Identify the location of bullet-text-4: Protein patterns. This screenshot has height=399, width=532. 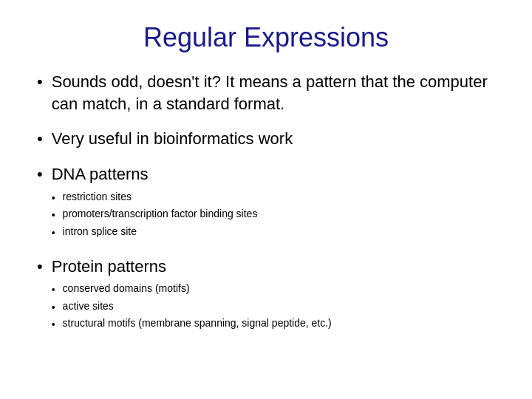
(109, 266).